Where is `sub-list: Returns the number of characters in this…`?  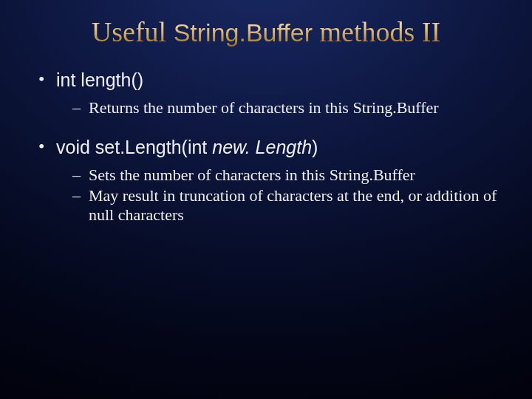 sub-list: Returns the number of characters in this… is located at coordinates (279, 108).